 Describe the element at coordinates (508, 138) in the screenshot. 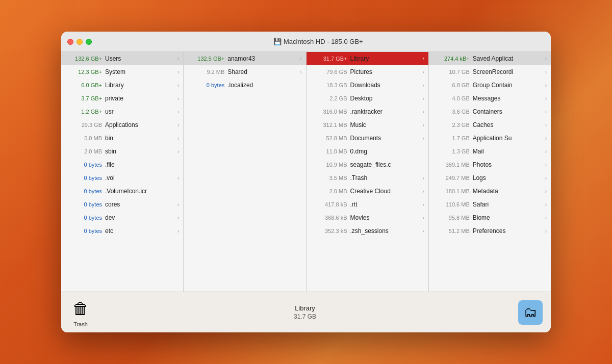

I see `item-name: Application Su` at that location.